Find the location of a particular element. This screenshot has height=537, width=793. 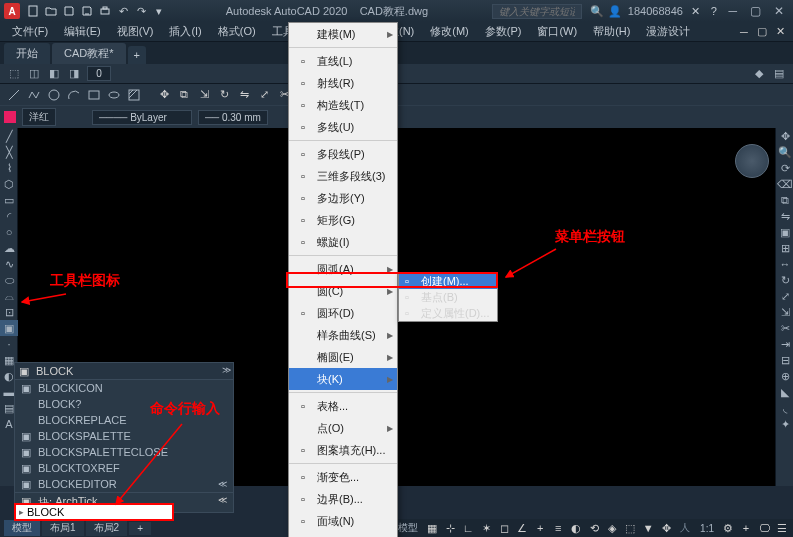

move-icon: ↔ is located at coordinates (784, 264).